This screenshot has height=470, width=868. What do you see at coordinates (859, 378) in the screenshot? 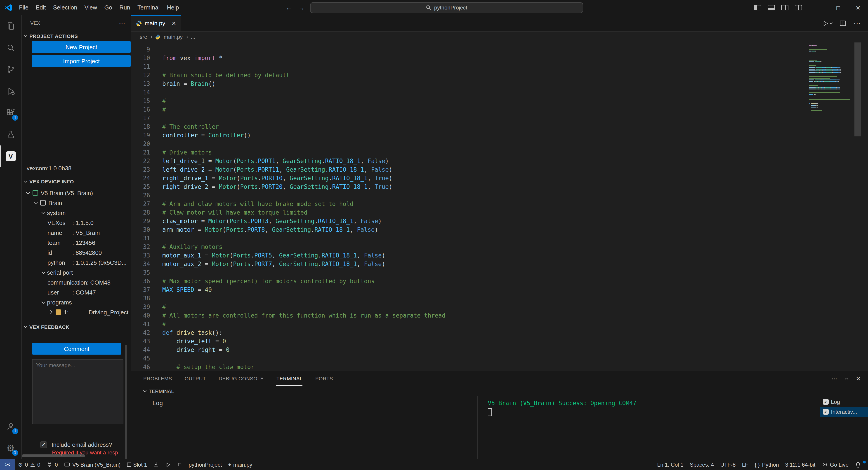
I see `close-panel-icon: ✕` at bounding box center [859, 378].